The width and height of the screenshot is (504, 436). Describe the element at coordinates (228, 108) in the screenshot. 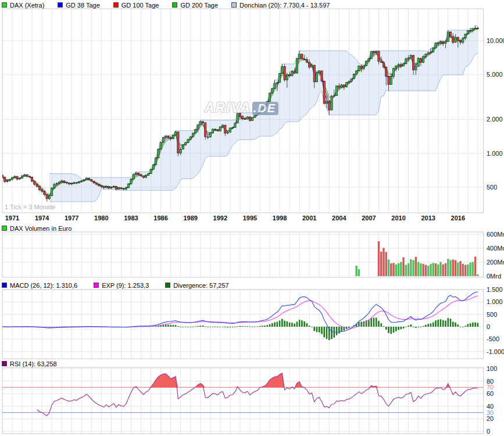

I see `watermark-brand: ARIVA` at that location.